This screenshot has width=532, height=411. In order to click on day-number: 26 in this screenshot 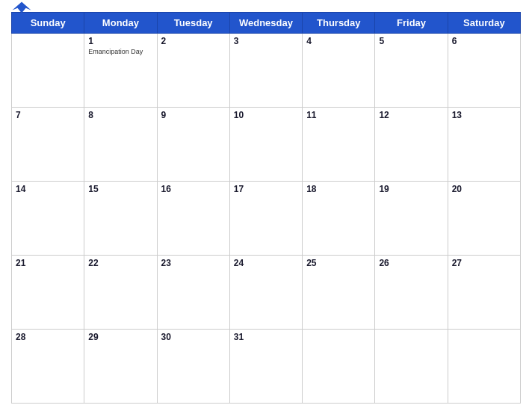, I will do `click(411, 263)`.